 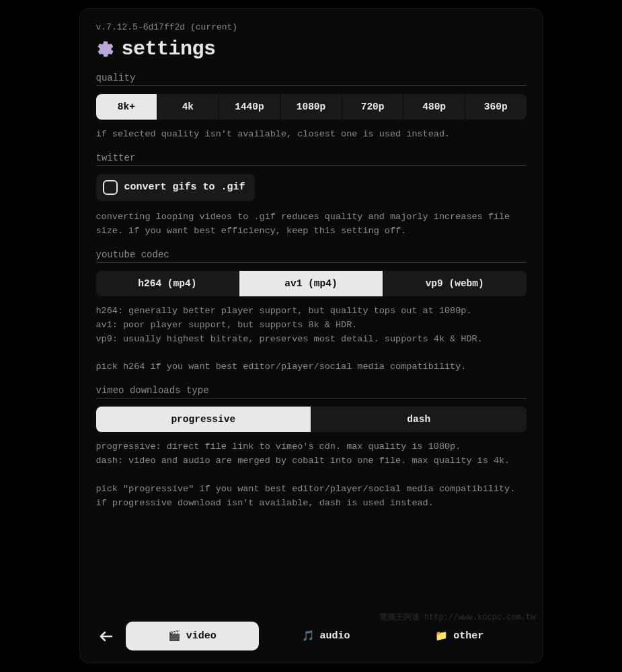 What do you see at coordinates (192, 636) in the screenshot?
I see `tab-video: 🎬video` at bounding box center [192, 636].